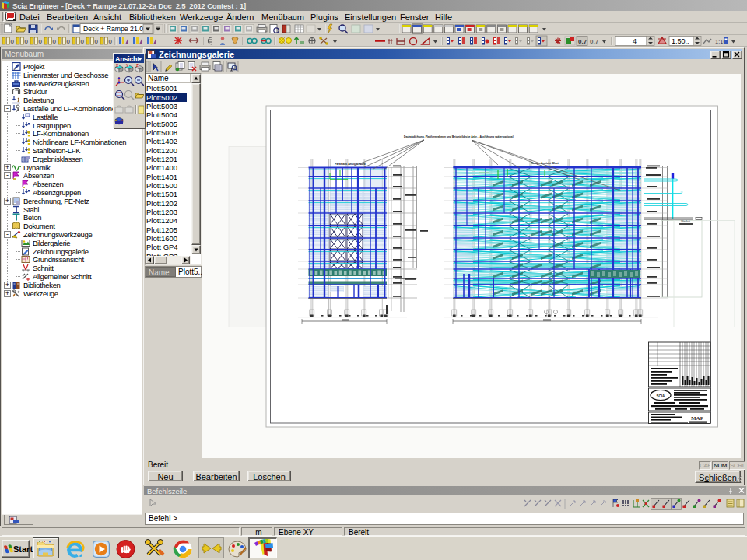 The height and width of the screenshot is (560, 747). Describe the element at coordinates (680, 41) in the screenshot. I see `svg-text: 1.50..` at that location.